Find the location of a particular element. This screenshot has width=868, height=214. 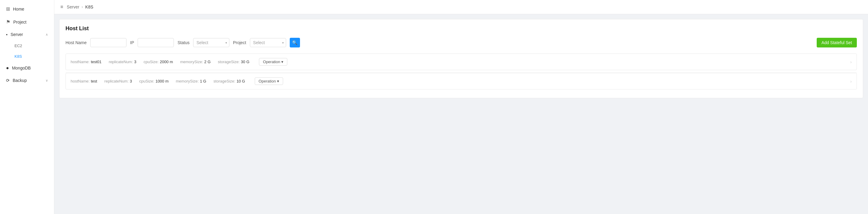

memory-value-1: 2 G is located at coordinates (208, 62).